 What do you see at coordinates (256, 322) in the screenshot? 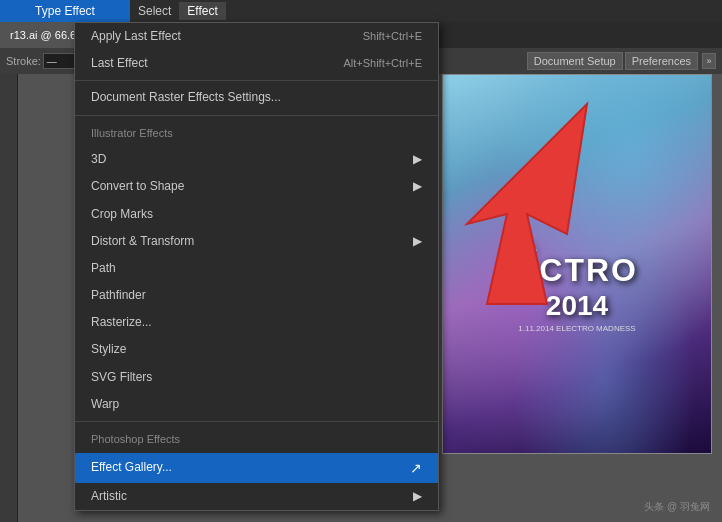
I see `rasterize-item: Rasterize...` at bounding box center [256, 322].